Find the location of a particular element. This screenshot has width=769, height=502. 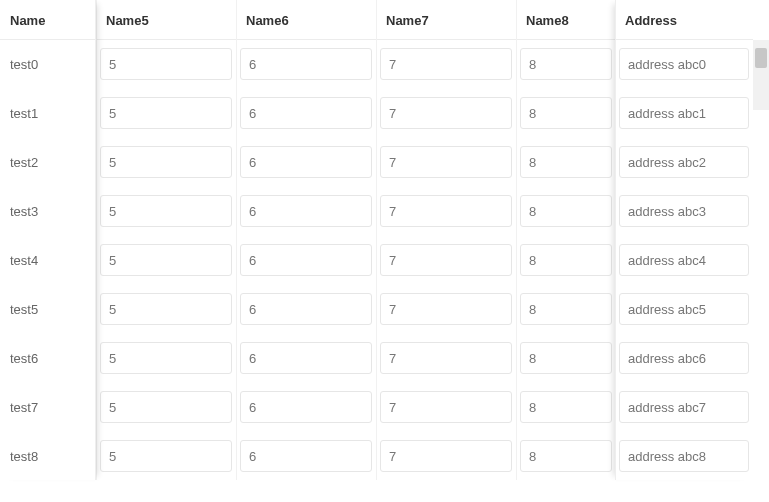

cell-text: test7 is located at coordinates (21, 408).